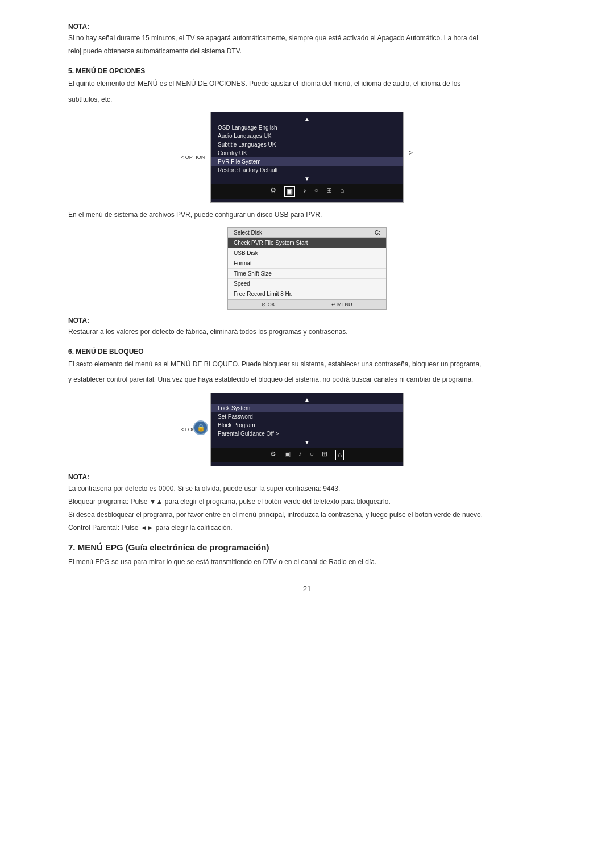  I want to click on lock-menu-row-4: Parental Guidance Off >, so click(307, 434).